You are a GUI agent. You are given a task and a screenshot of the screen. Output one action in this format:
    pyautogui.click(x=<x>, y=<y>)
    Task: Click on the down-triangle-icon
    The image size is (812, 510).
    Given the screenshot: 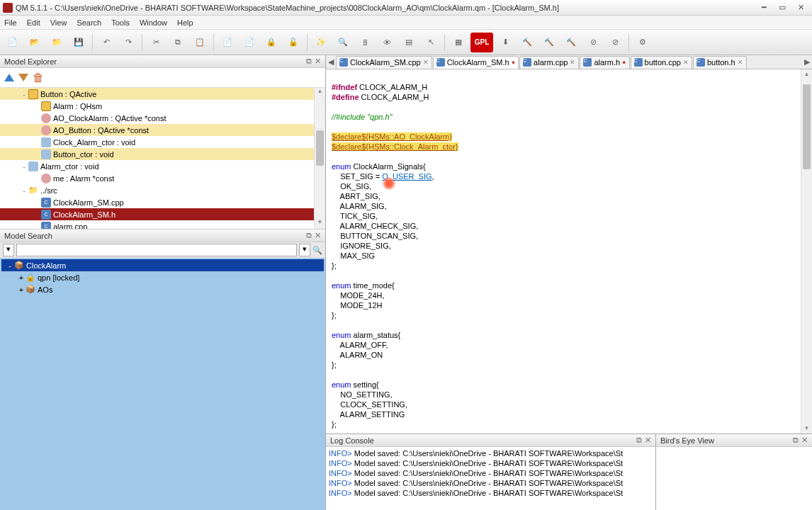 What is the action you would take?
    pyautogui.click(x=23, y=78)
    